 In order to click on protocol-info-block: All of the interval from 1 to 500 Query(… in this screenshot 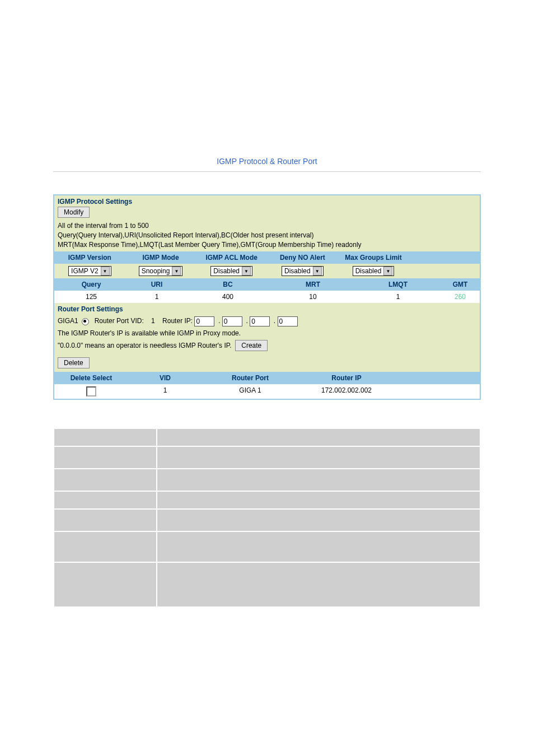, I will do `click(267, 236)`.